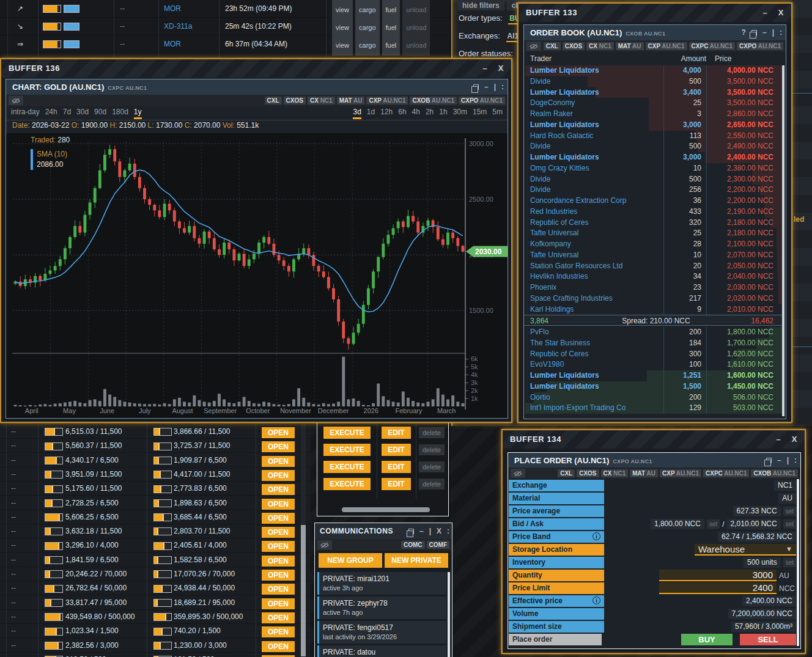 This screenshot has height=657, width=812. I want to click on trader-link: EvoV1980, so click(594, 365).